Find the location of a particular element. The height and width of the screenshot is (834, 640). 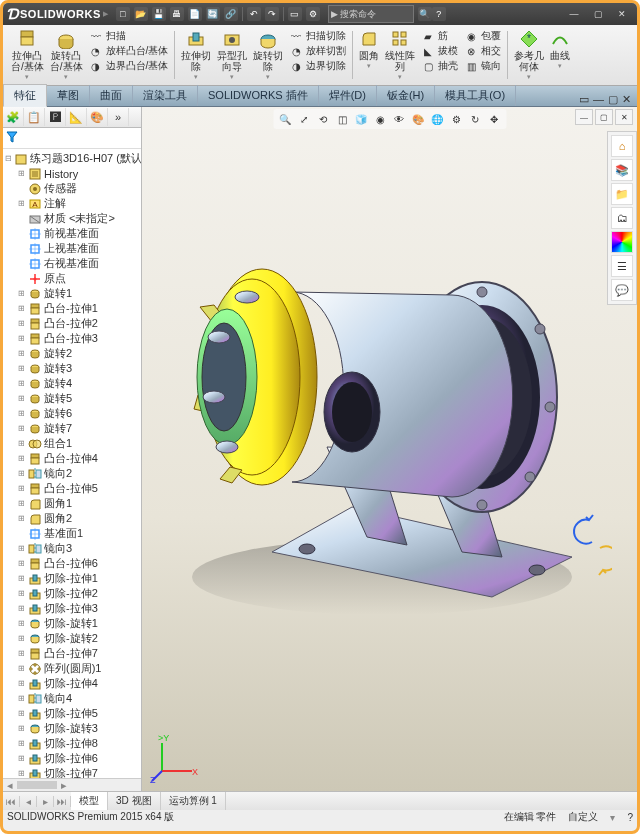

print-icon: 🖶 is located at coordinates (177, 14).